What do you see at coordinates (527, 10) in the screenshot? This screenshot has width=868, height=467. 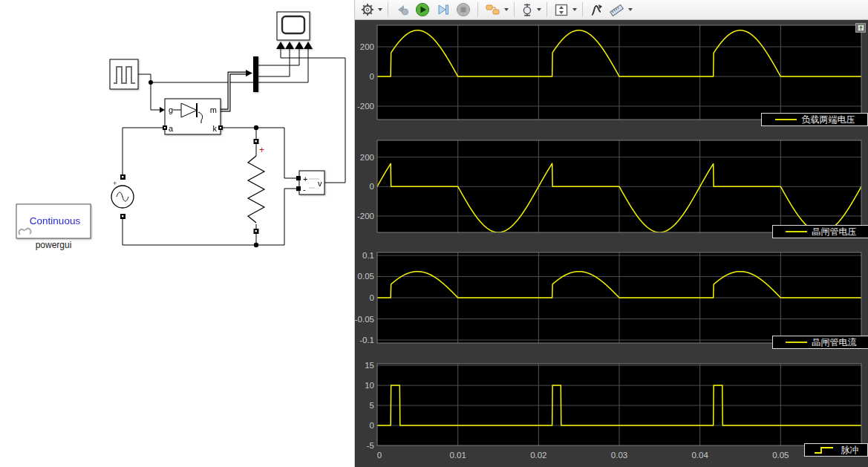 I see `trigger-icon` at bounding box center [527, 10].